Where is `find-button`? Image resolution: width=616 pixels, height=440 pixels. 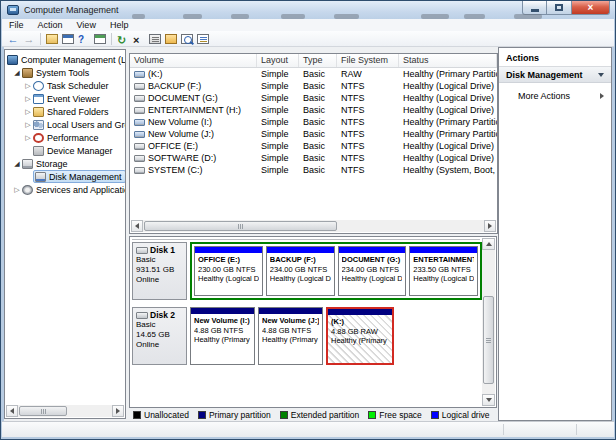
find-button is located at coordinates (187, 39).